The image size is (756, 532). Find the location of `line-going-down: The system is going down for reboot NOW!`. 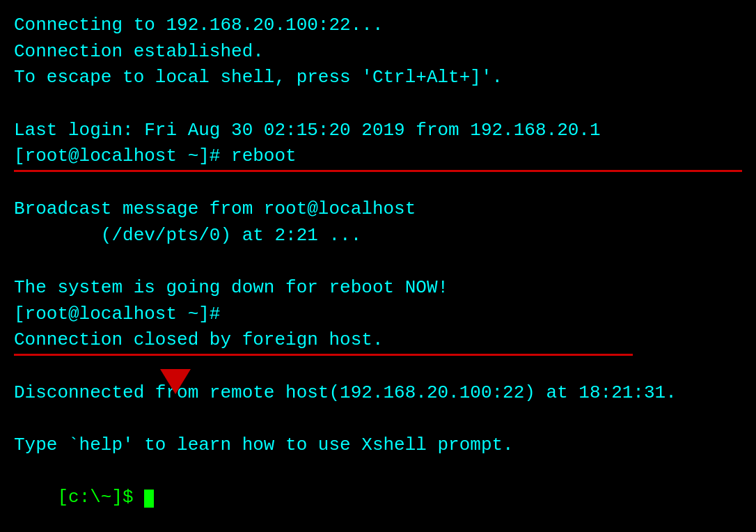

line-going-down: The system is going down for reboot NOW! is located at coordinates (378, 288).